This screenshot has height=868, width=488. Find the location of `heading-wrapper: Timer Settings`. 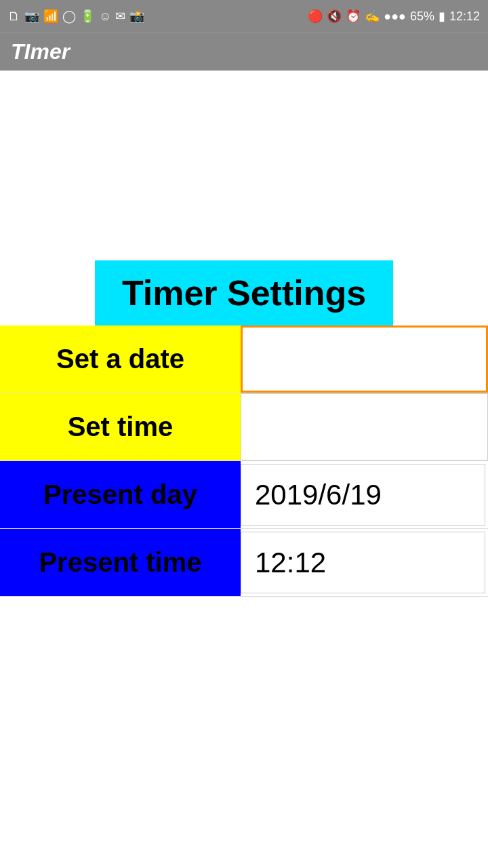

heading-wrapper: Timer Settings is located at coordinates (244, 293).